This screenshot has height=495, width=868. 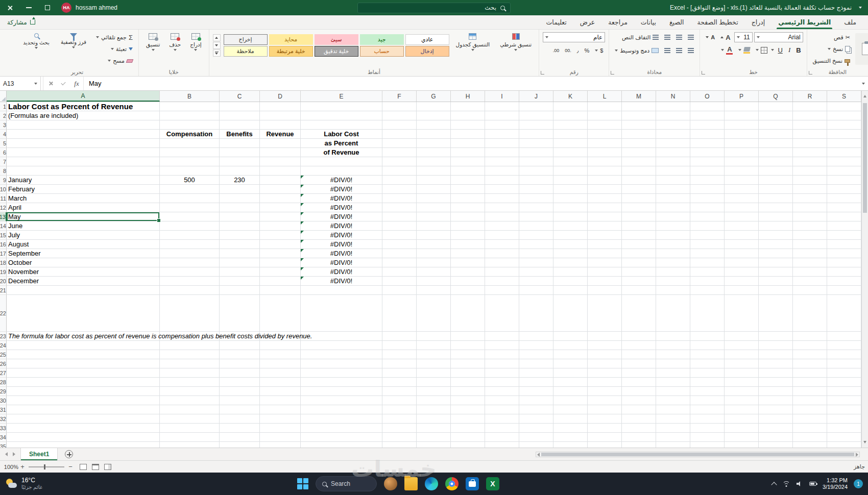 I want to click on cell-E19: #DIV/0!, so click(x=342, y=272).